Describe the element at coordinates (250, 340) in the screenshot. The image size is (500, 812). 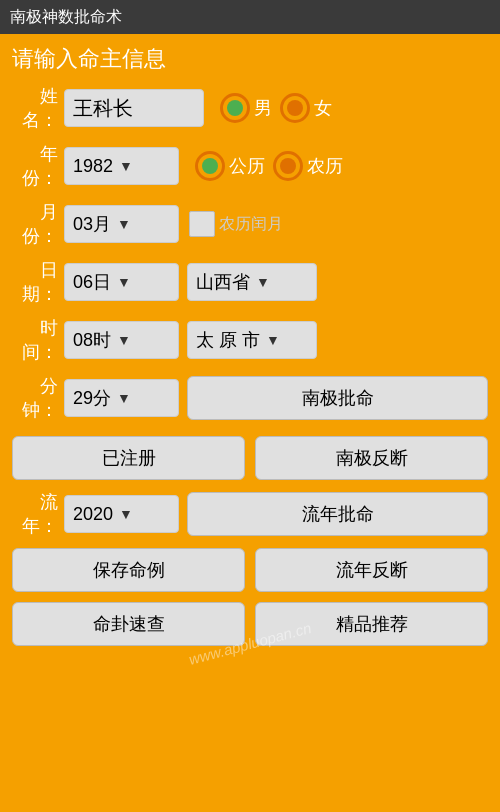
I see `time-row: 时间： 08时 ▼ 太 原 市 ▼` at that location.